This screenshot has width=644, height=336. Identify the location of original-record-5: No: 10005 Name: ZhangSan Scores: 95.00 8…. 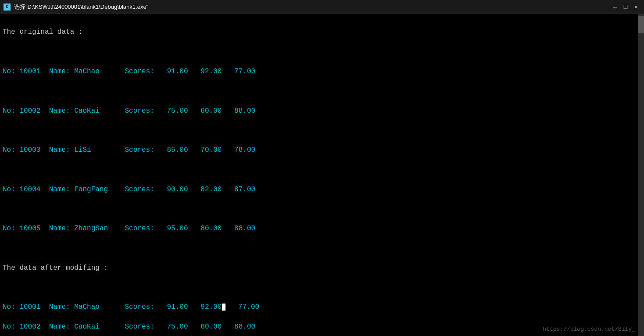
(322, 229).